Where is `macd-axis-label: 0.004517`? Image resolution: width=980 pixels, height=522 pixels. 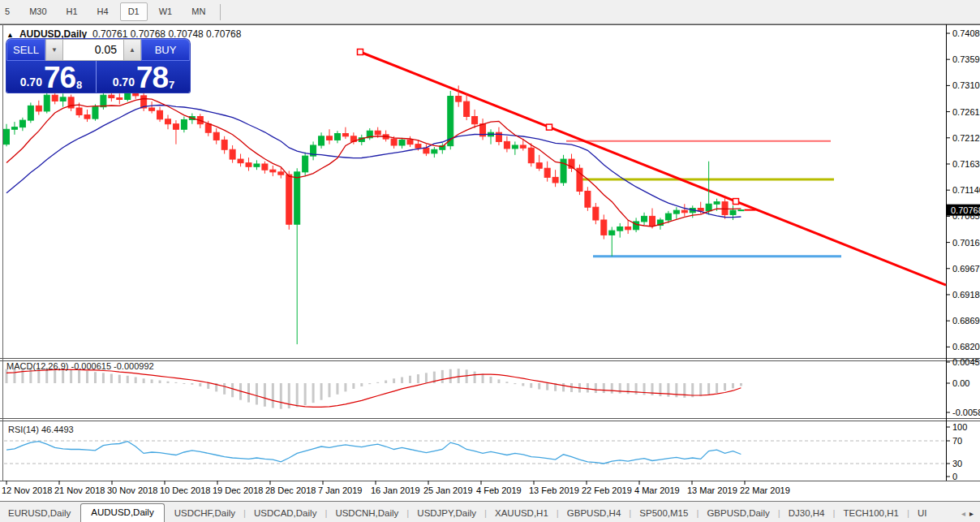 macd-axis-label: 0.004517 is located at coordinates (966, 362).